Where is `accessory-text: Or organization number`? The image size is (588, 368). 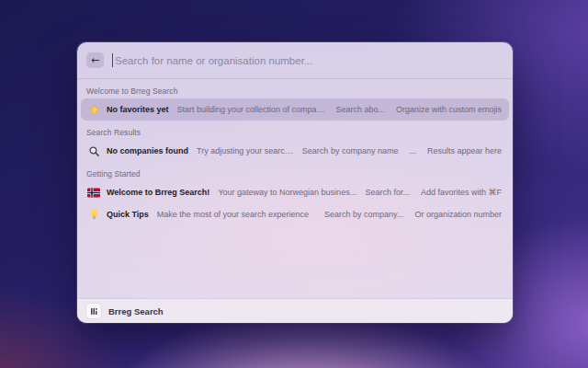 accessory-text: Or organization number is located at coordinates (458, 214).